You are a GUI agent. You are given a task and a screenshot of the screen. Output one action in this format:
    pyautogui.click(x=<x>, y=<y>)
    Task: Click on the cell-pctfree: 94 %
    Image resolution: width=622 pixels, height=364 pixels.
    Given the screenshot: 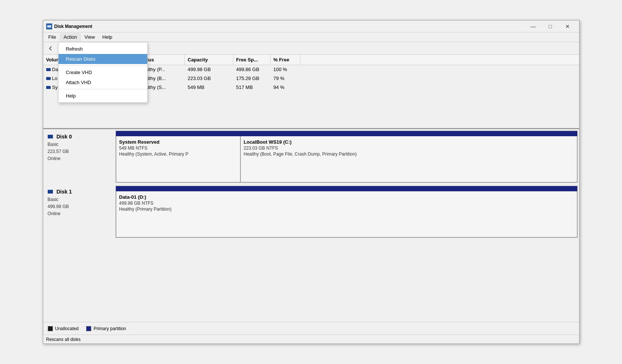 What is the action you would take?
    pyautogui.click(x=285, y=87)
    